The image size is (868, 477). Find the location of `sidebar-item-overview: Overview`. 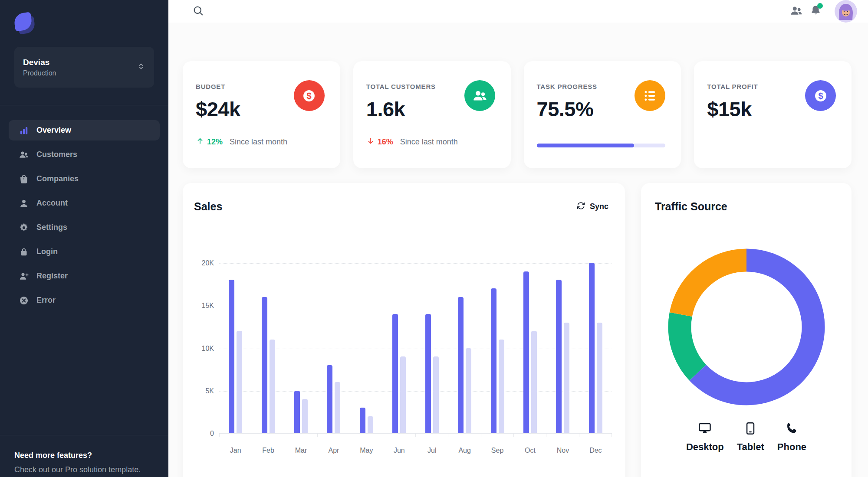

sidebar-item-overview: Overview is located at coordinates (84, 130).